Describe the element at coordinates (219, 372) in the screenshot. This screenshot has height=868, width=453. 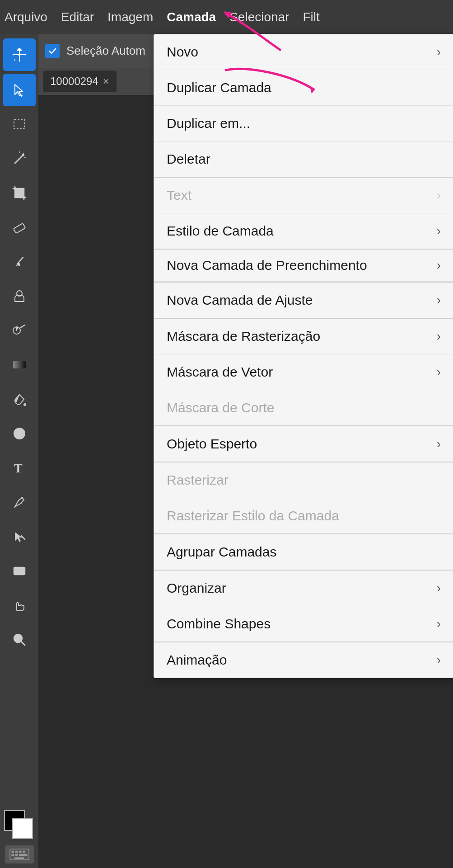
I see `menu-item-mascara-vetor-label: Máscara de Vetor` at that location.